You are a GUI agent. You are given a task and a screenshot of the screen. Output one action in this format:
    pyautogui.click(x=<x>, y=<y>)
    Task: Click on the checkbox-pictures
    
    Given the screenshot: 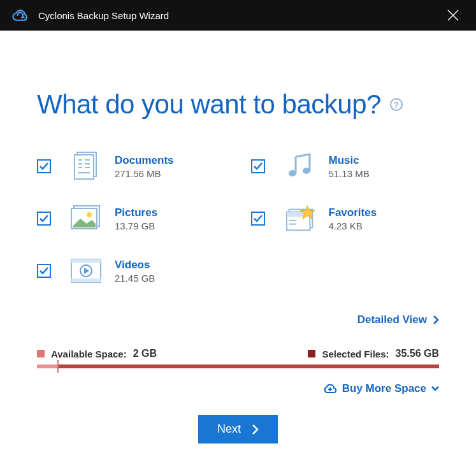 What is the action you would take?
    pyautogui.click(x=44, y=219)
    